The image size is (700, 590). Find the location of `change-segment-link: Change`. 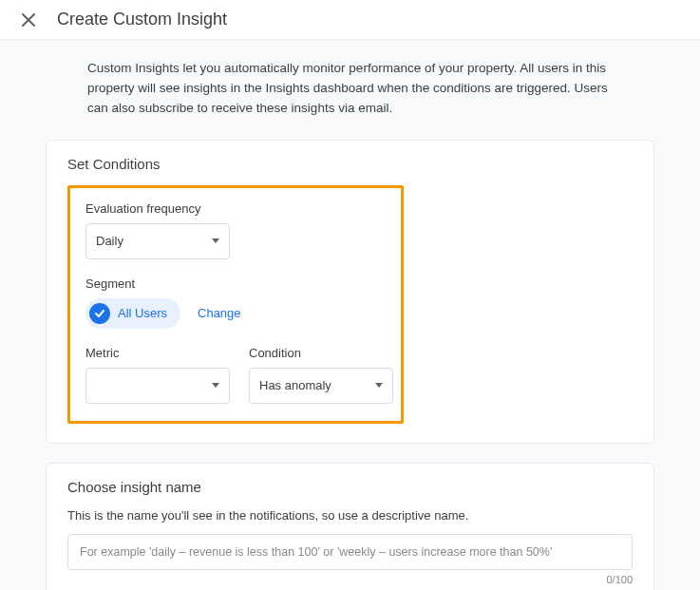

change-segment-link: Change is located at coordinates (219, 314).